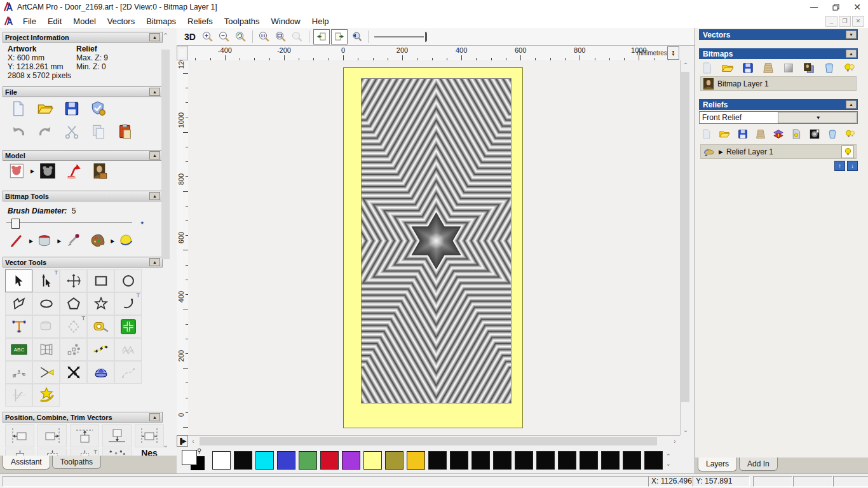 The width and height of the screenshot is (868, 488). I want to click on menu-edit: Edit, so click(55, 22).